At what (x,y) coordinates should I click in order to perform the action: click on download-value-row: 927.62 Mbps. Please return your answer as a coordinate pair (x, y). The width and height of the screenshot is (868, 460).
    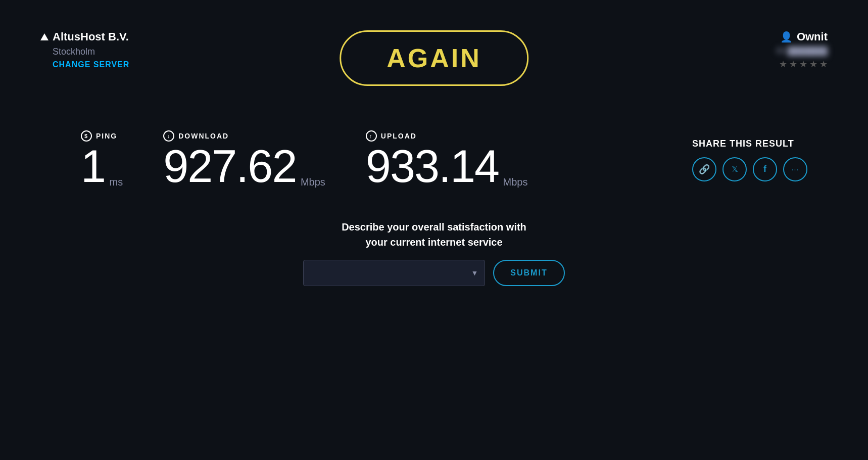
    Looking at the image, I should click on (245, 166).